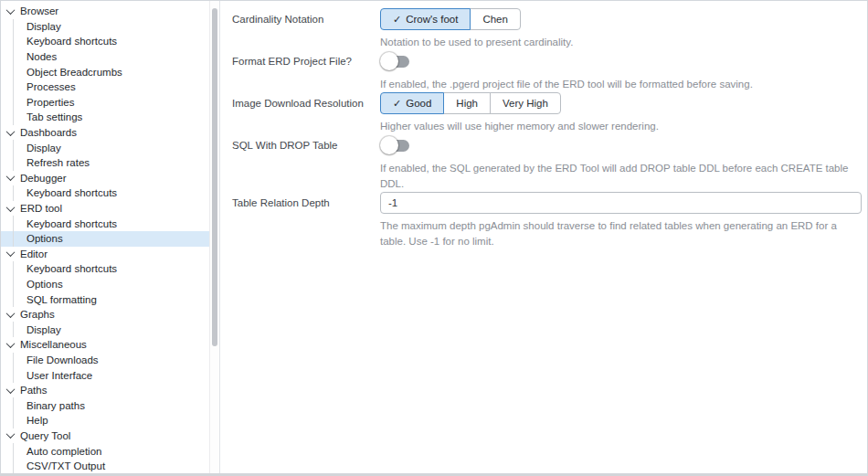 The image size is (868, 476). Describe the element at coordinates (105, 71) in the screenshot. I see `tree-item-object-breadcrumbs: Object Breadcrumbs` at that location.